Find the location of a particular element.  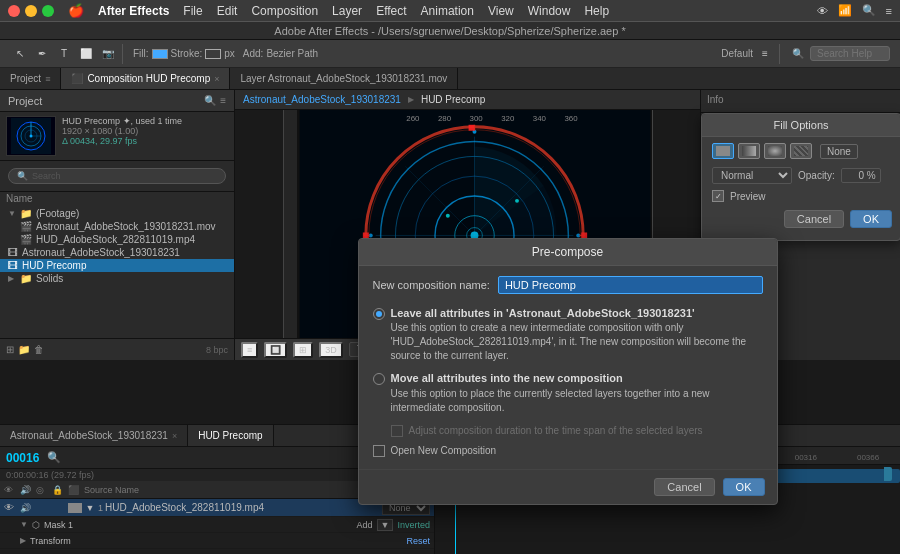

fill-radial-btn is located at coordinates (775, 151).